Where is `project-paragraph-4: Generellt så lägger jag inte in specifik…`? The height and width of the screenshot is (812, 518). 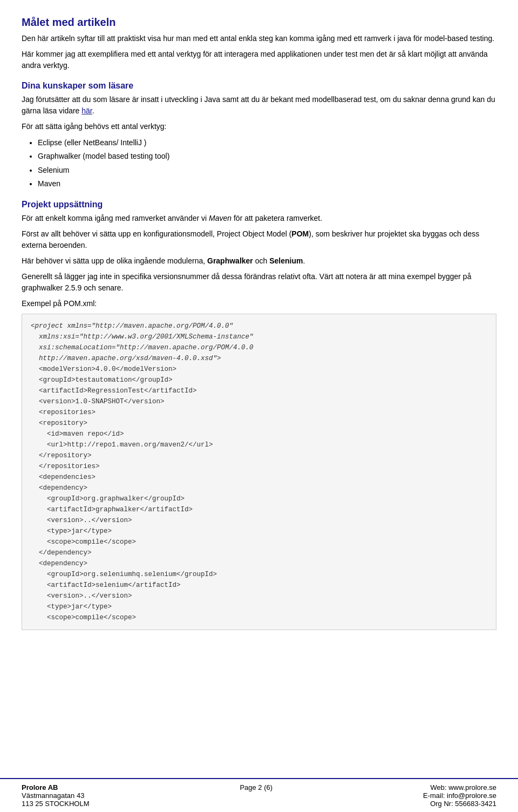 project-paragraph-4: Generellt så lägger jag inte in specifik… is located at coordinates (259, 282).